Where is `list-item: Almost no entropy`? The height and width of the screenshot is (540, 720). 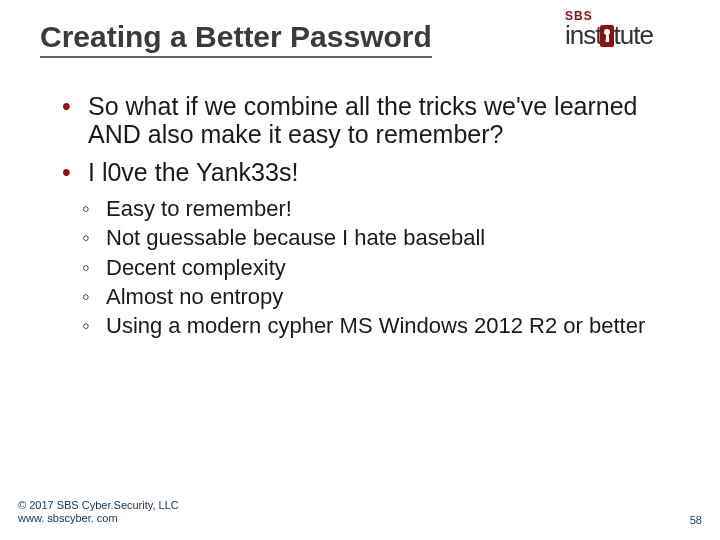
list-item: Almost no entropy is located at coordinates (365, 296).